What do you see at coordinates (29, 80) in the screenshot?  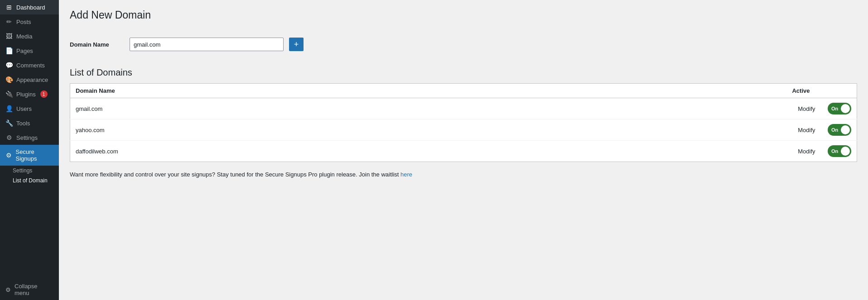 I see `sidebar-item-appearance: 🎨 Appearance` at bounding box center [29, 80].